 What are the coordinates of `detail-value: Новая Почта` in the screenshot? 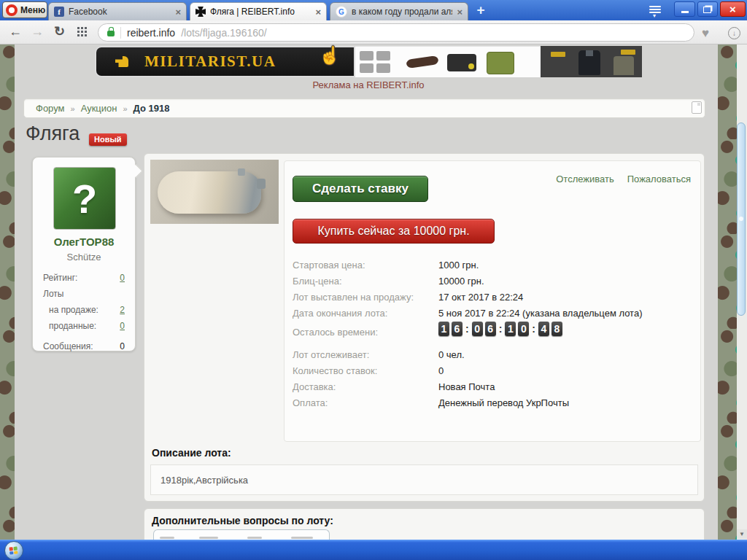 It's located at (467, 386).